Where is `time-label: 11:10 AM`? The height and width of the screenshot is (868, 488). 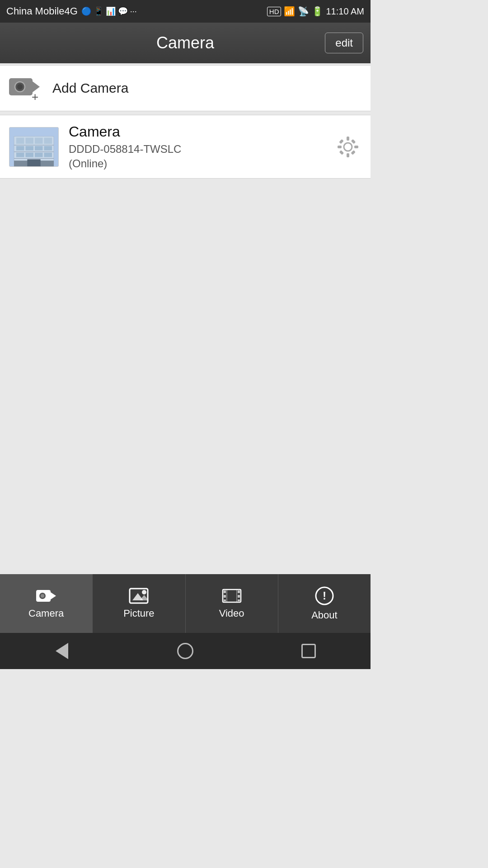
time-label: 11:10 AM is located at coordinates (345, 12).